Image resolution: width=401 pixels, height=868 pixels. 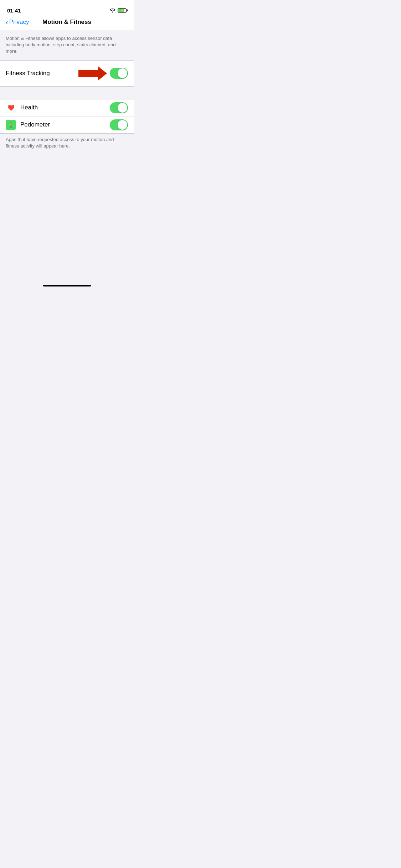 What do you see at coordinates (42, 73) in the screenshot?
I see `fitness-tracking-label: Fitness Tracking` at bounding box center [42, 73].